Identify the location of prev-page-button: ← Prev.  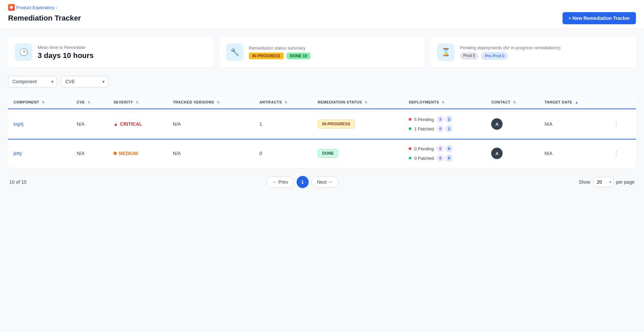
(280, 182).